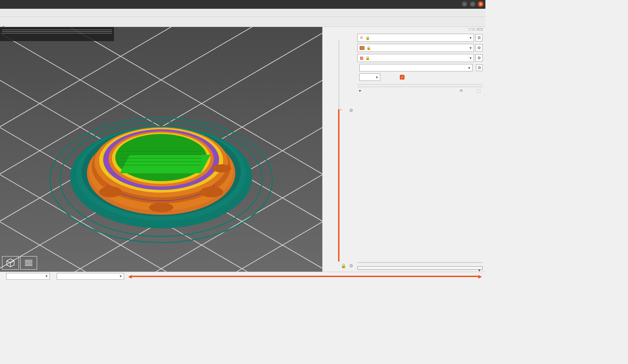  Describe the element at coordinates (243, 4) in the screenshot. I see `window-titlebar: – □ ×` at that location.